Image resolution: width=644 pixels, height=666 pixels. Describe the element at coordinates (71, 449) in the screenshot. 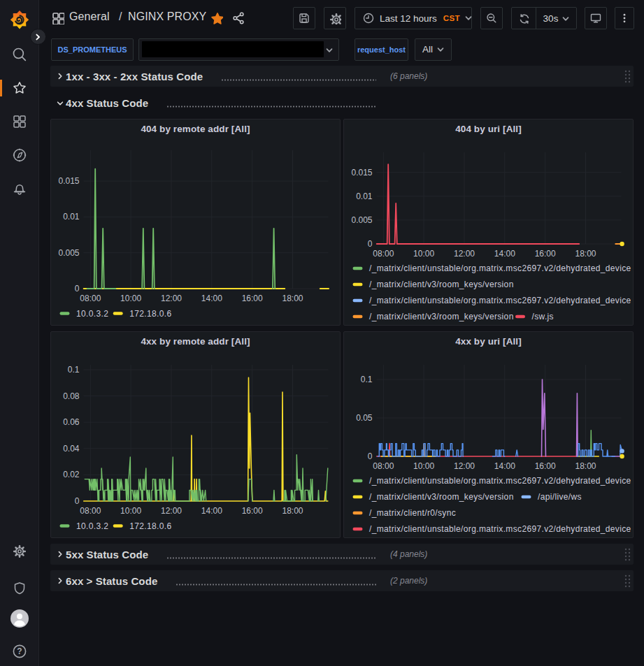

I see `svg-text: 0.04` at that location.